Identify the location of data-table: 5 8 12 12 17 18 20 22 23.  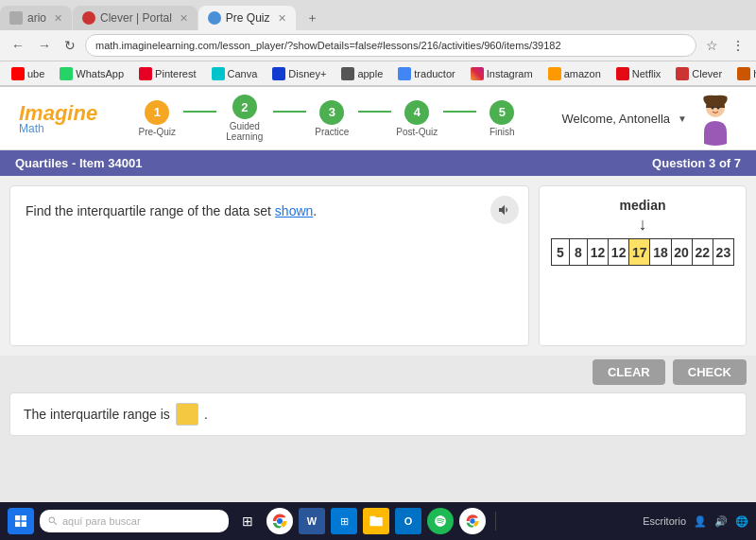
(643, 252).